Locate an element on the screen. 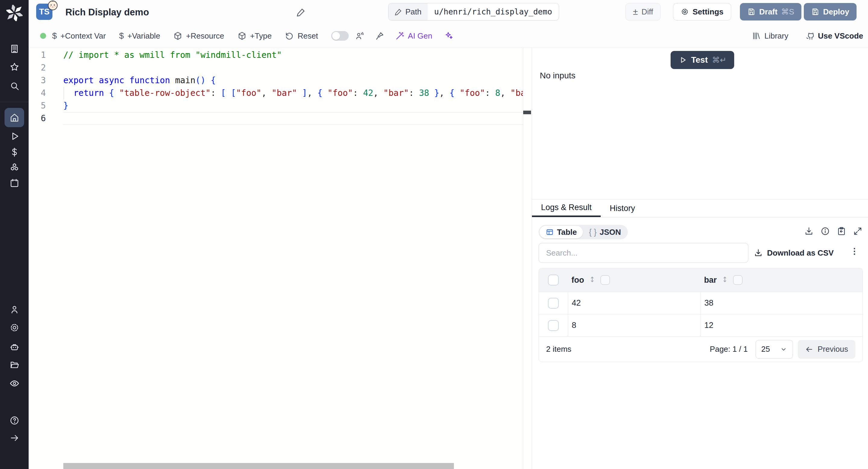  sidebar-item-folders is located at coordinates (14, 365).